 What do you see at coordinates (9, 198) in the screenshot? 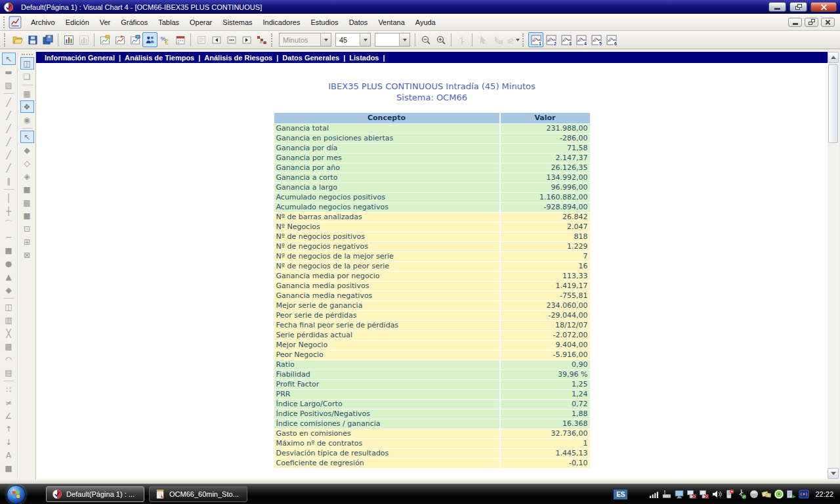
I see `vertical-line-tool-icon: │` at bounding box center [9, 198].